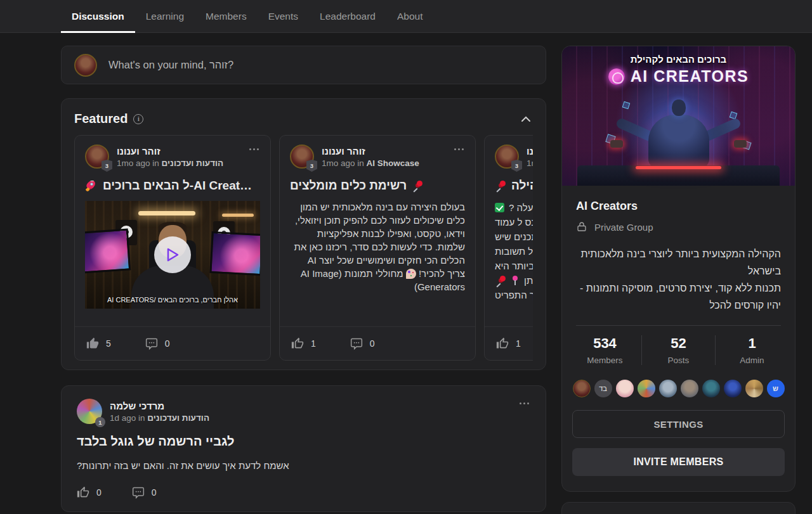 This screenshot has height=514, width=812. I want to click on feed-post: 1 מרדכי שלמה 1d ago in הודעות ועדכונים ל…, so click(303, 449).